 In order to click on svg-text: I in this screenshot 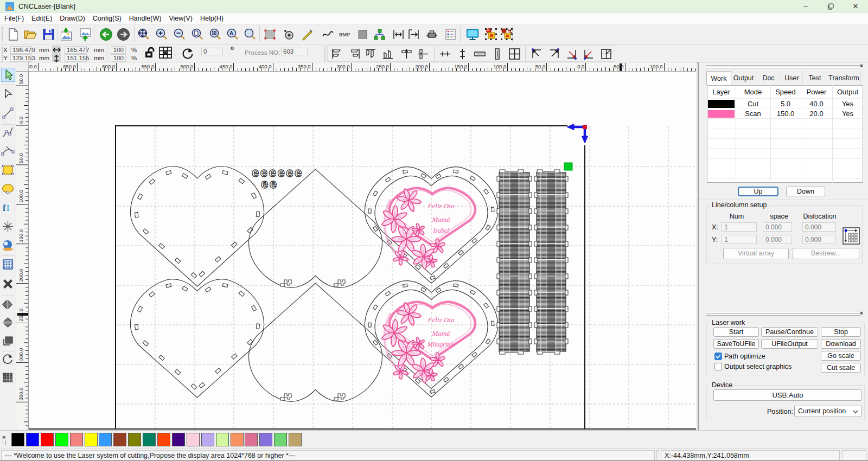, I will do `click(8, 208)`.